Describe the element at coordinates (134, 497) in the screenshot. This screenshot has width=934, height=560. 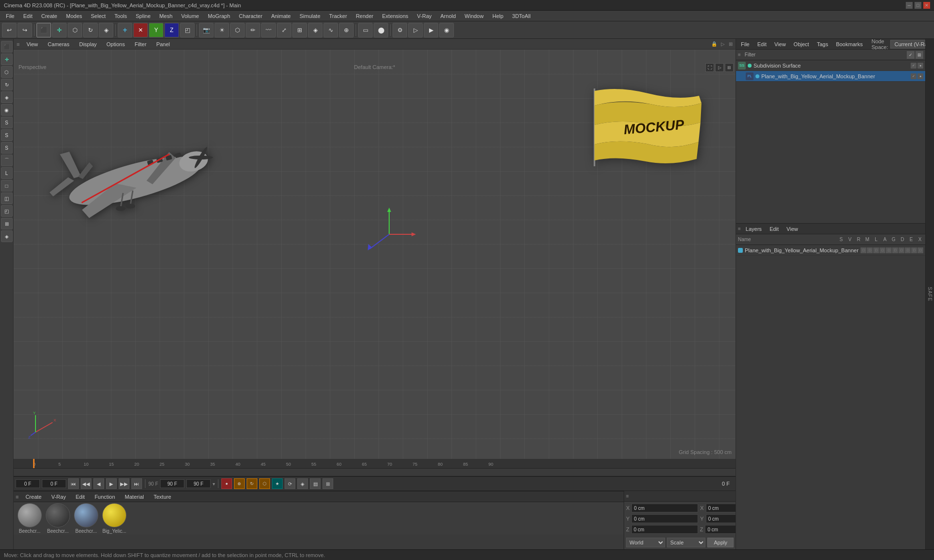
I see `mat-menu-material: Material` at that location.